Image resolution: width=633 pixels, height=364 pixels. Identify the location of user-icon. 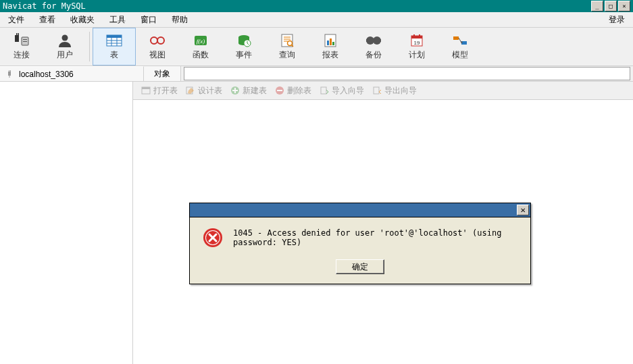
(65, 41).